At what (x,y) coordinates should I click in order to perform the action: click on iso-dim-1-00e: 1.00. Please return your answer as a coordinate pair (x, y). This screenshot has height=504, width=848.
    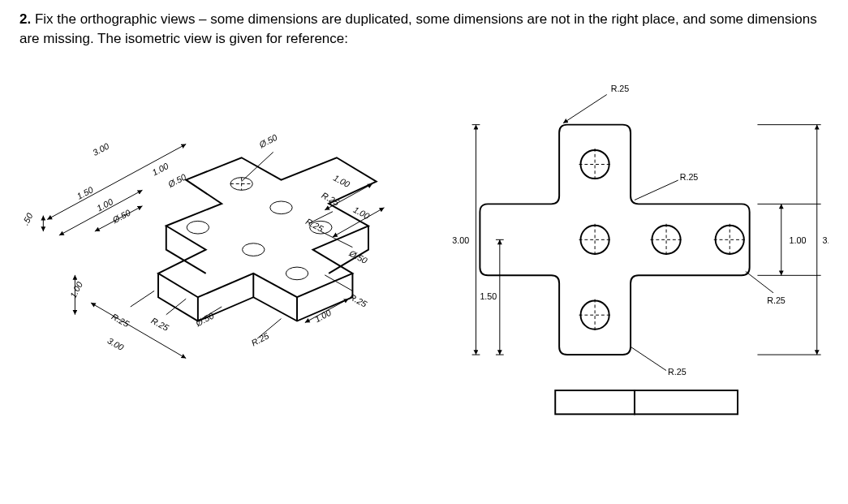
    Looking at the image, I should click on (323, 315).